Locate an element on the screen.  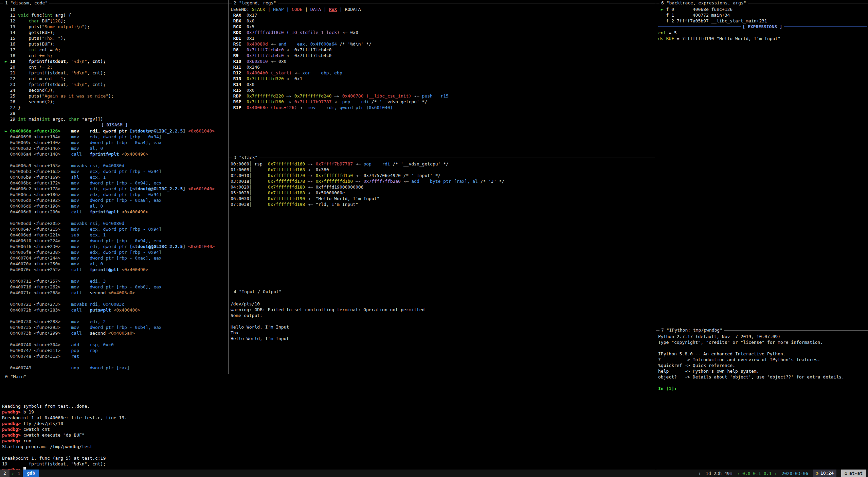
source-code-listing: 10 11 void func(int arg) { 12 char BUF[1… is located at coordinates (114, 64).